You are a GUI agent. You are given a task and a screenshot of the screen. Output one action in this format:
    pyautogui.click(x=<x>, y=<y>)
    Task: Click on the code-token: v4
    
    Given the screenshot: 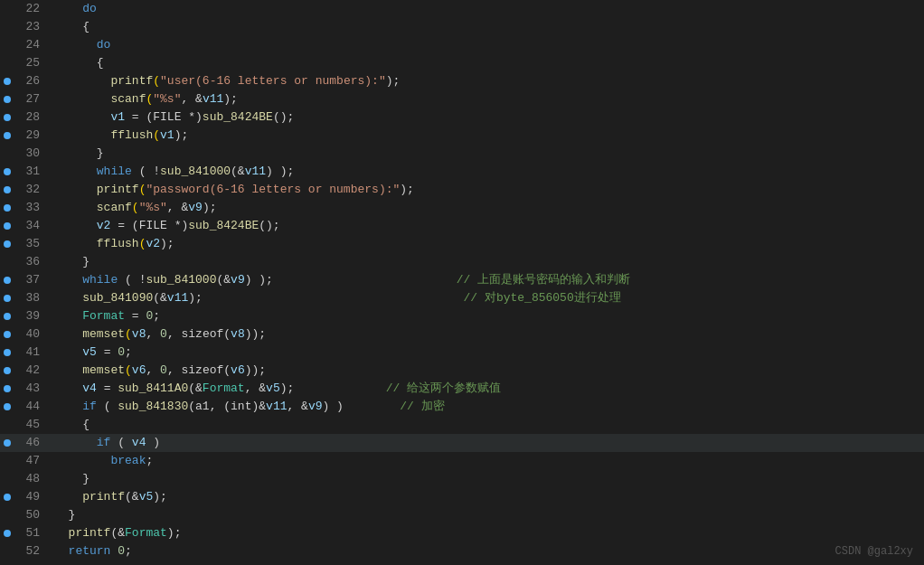 What is the action you would take?
    pyautogui.click(x=90, y=389)
    